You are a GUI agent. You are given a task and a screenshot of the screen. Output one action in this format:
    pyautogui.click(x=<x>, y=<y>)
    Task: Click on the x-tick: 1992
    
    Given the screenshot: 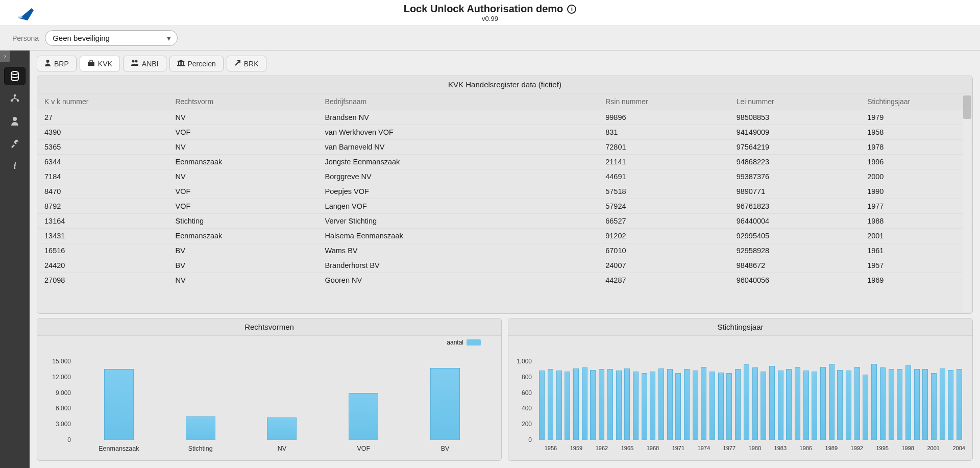 What is the action you would take?
    pyautogui.click(x=857, y=448)
    